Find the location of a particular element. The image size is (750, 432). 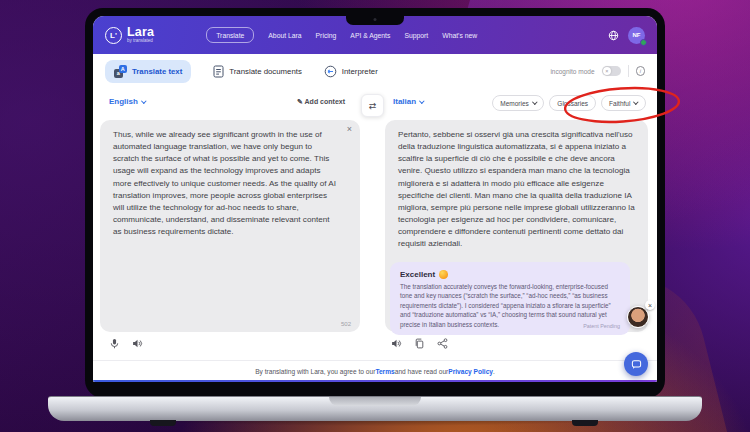

lara-logo-icon: L' is located at coordinates (114, 36).